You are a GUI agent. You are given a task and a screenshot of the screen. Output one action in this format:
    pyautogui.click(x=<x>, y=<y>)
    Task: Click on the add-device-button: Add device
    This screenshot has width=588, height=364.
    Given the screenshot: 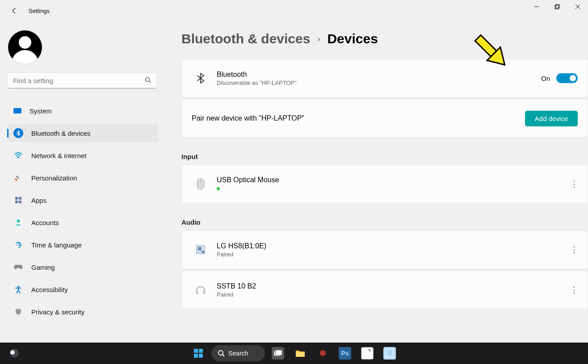 What is the action you would take?
    pyautogui.click(x=551, y=119)
    